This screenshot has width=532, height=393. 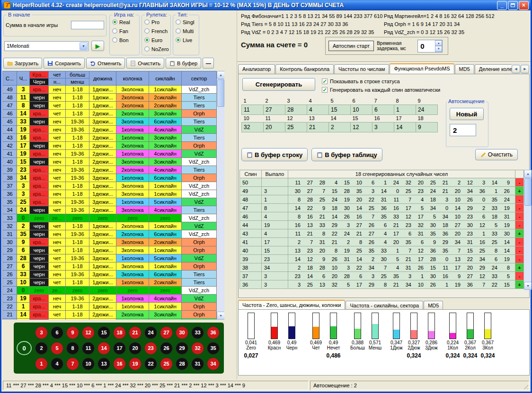 I want to click on history-row: 4533черннеч19-363дюжи...3колонка6сиклайн…, so click(x=110, y=122).